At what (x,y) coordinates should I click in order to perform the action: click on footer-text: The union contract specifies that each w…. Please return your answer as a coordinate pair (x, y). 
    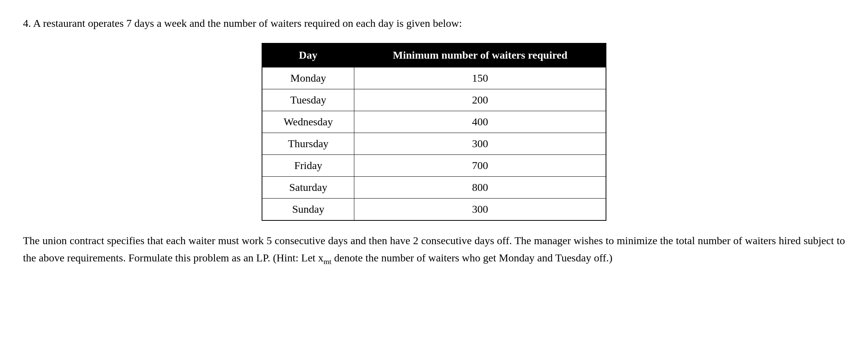
    Looking at the image, I should click on (434, 250).